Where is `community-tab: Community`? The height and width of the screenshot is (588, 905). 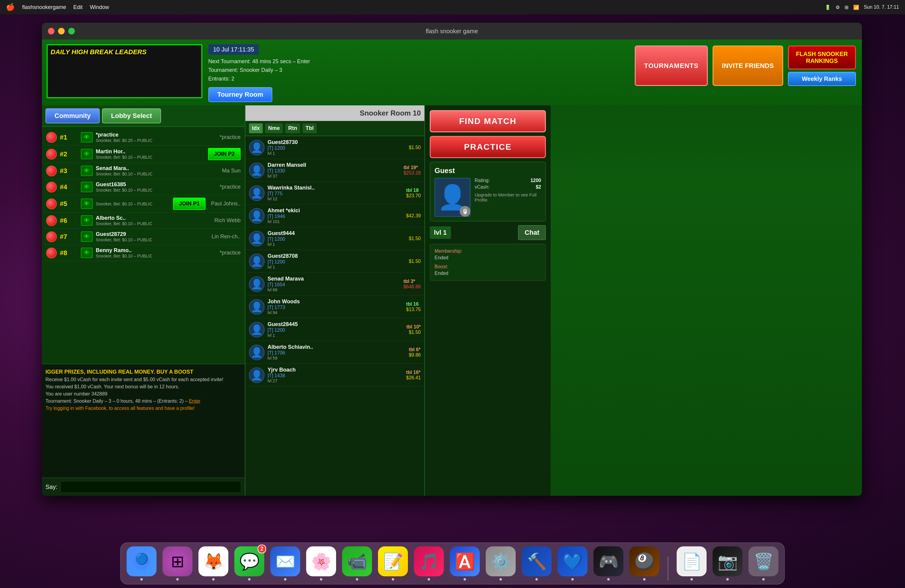
community-tab: Community is located at coordinates (73, 116).